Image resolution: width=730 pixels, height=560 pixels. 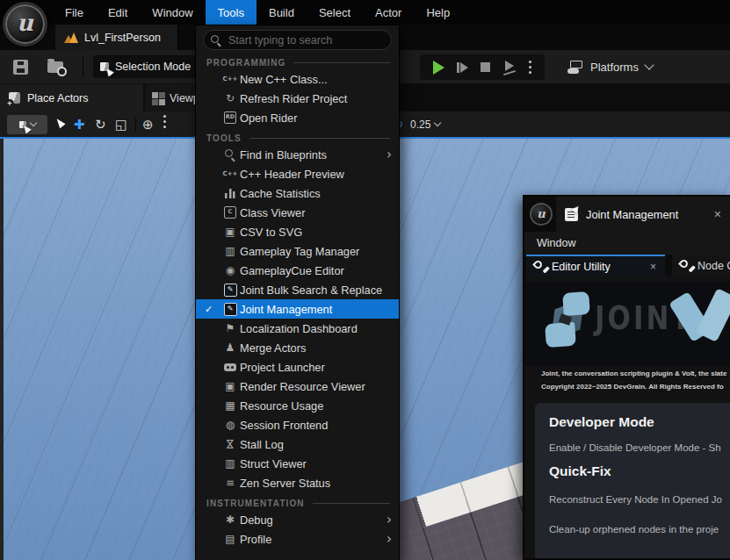 I want to click on menu-item-label: Stall Log, so click(x=316, y=444).